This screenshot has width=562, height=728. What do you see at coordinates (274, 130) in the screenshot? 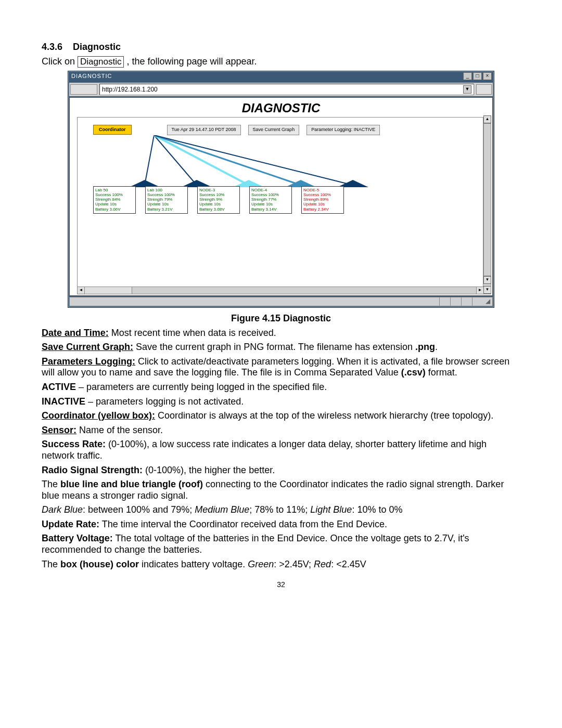
I see `save-graph-button: Save Current Graph` at bounding box center [274, 130].